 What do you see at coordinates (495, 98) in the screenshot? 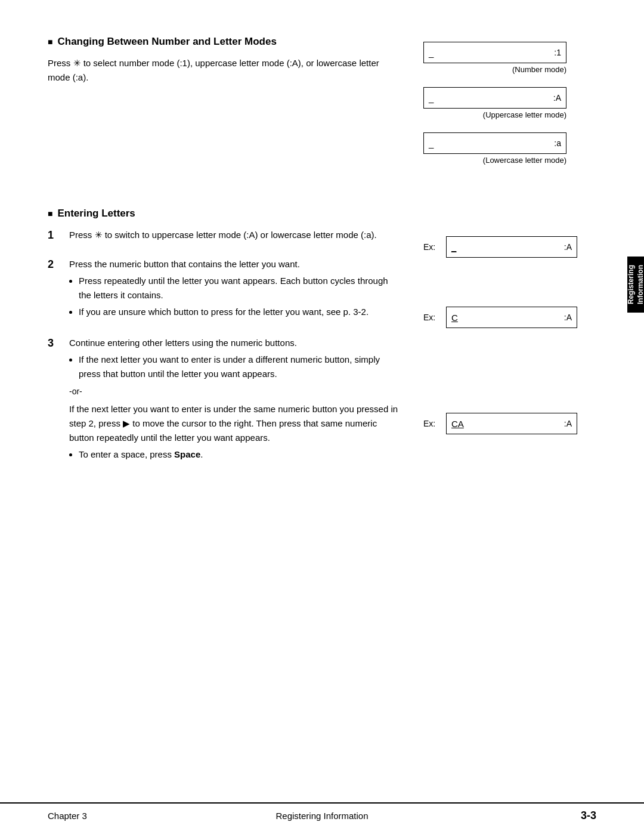
I see `lcd-uppercase-mode: _ :A` at bounding box center [495, 98].